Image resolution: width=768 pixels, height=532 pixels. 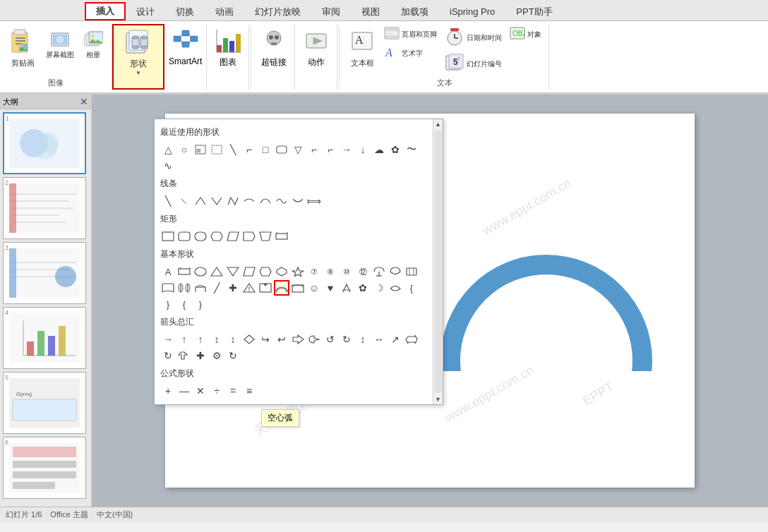 I want to click on slide-thumb-3: 3, so click(x=44, y=273).